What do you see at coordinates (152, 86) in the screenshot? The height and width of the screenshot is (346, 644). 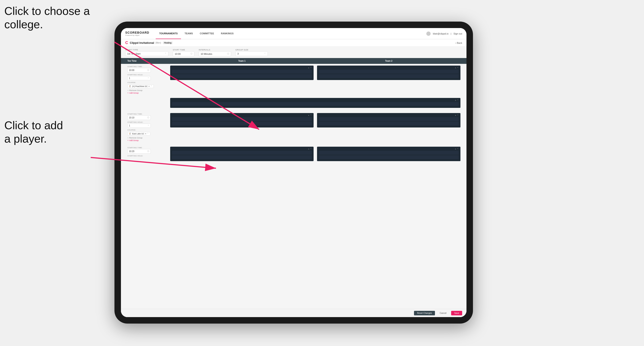 I see `course-chevron-1: ⌃` at bounding box center [152, 86].